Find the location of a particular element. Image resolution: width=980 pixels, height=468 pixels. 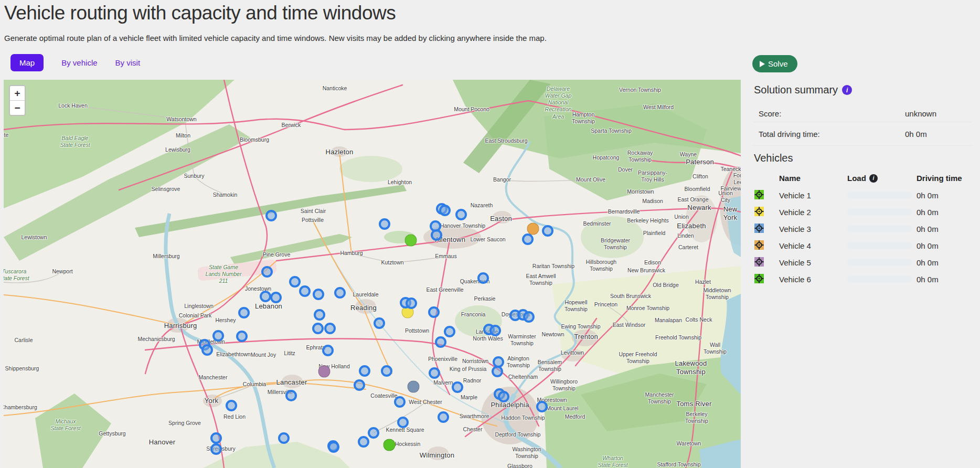

vehicle-row: Vehicle 40h 0m is located at coordinates (865, 246).